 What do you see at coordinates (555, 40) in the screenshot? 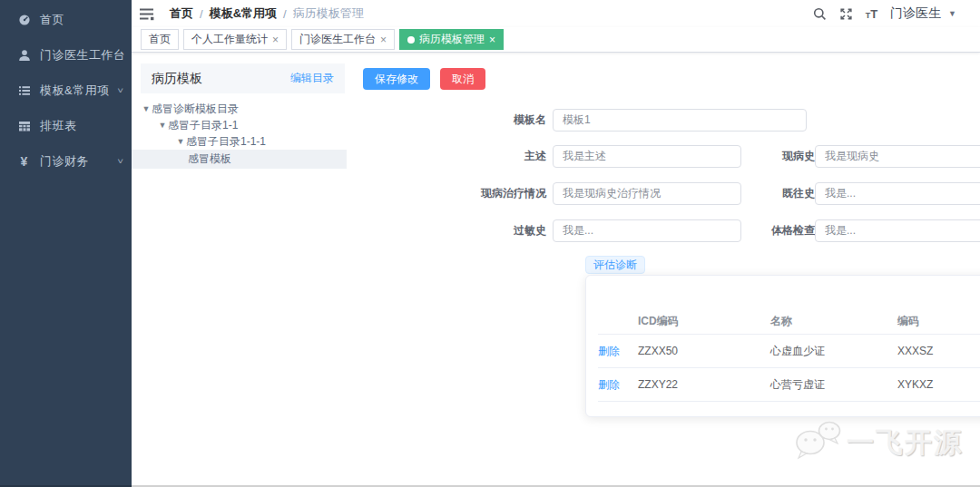
I see `tag-views-bar: 首页 个人工作量统计 × 门诊医生工作台 × 病历模板管理 ×` at bounding box center [555, 40].